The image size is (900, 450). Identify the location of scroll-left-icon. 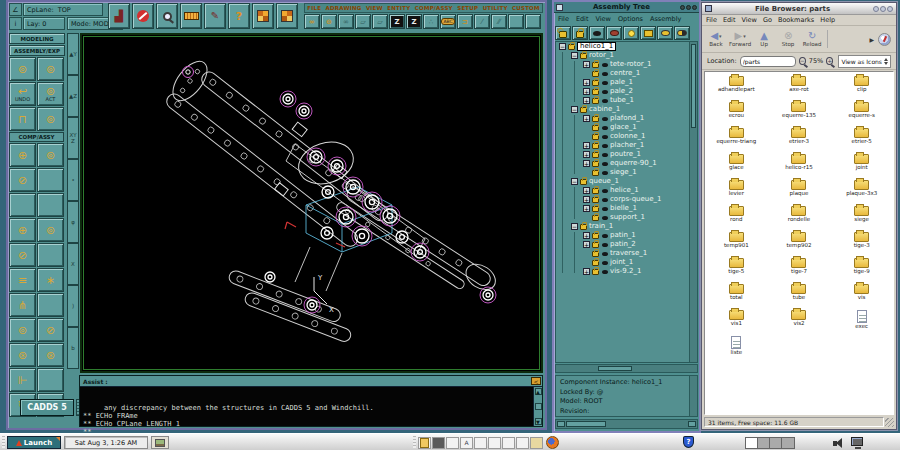
(561, 424).